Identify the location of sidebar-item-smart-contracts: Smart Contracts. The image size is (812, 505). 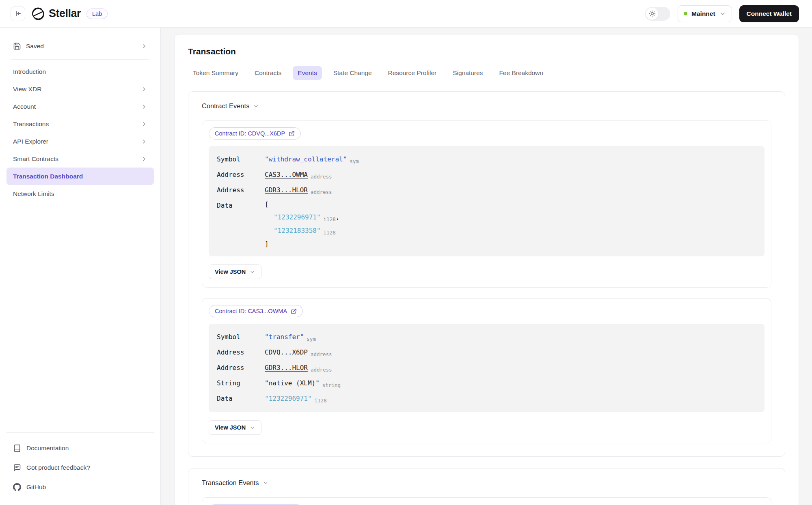
(80, 159).